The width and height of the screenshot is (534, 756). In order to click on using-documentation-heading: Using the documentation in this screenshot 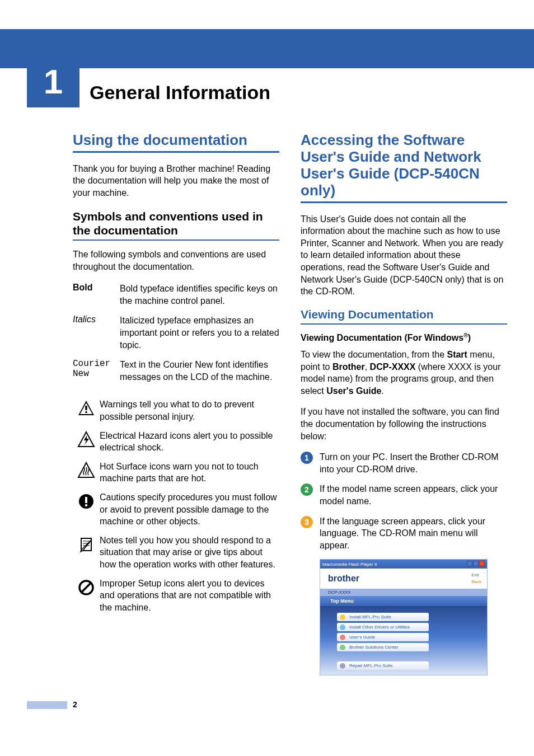, I will do `click(176, 142)`.